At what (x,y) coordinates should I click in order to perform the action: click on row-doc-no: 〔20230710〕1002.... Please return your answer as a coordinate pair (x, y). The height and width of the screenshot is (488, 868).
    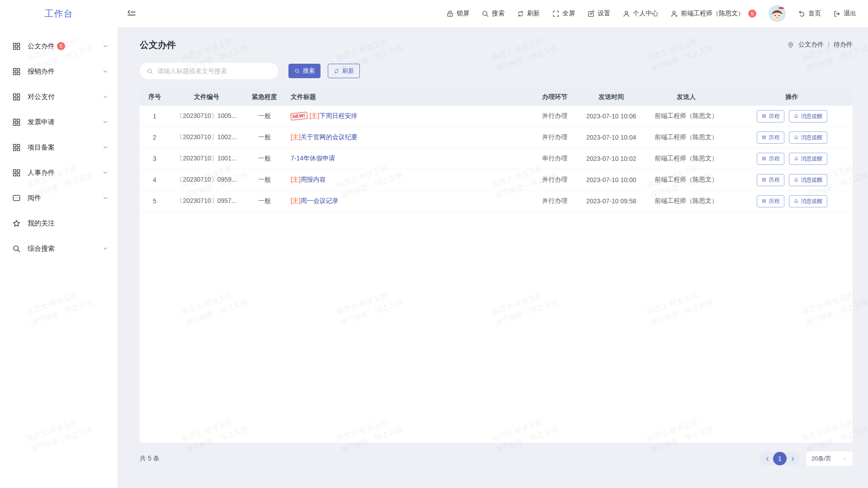
    Looking at the image, I should click on (207, 137).